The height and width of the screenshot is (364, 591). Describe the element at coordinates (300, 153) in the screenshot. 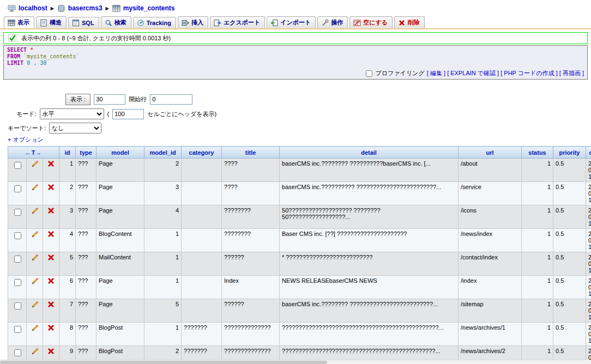

I see `table-header-row: ←T→ idtypemodelmodel_idcategorytitledeta…` at that location.